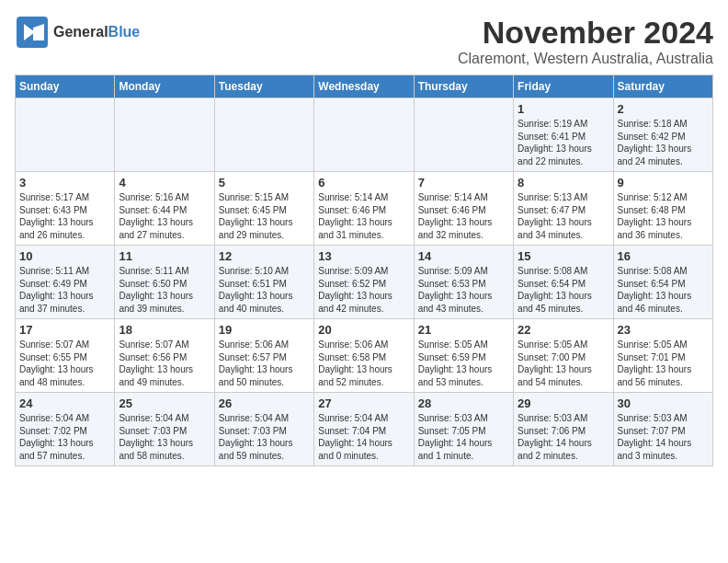 The height and width of the screenshot is (563, 728). I want to click on day-number: 1, so click(563, 109).